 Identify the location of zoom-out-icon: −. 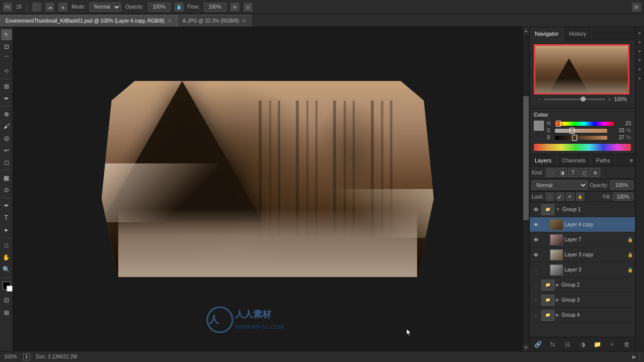
(539, 100).